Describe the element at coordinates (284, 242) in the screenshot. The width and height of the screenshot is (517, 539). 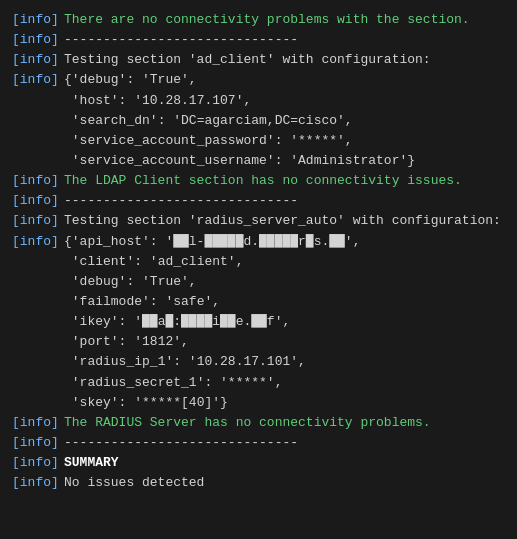
I see `log-text: {'api_host': '██l-█████d.█████r█s.██',` at that location.